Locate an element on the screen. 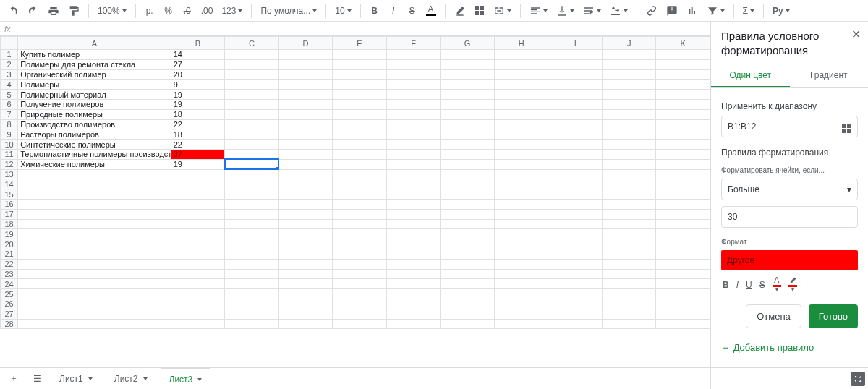 This screenshot has height=389, width=868. italic-button: I is located at coordinates (393, 11).